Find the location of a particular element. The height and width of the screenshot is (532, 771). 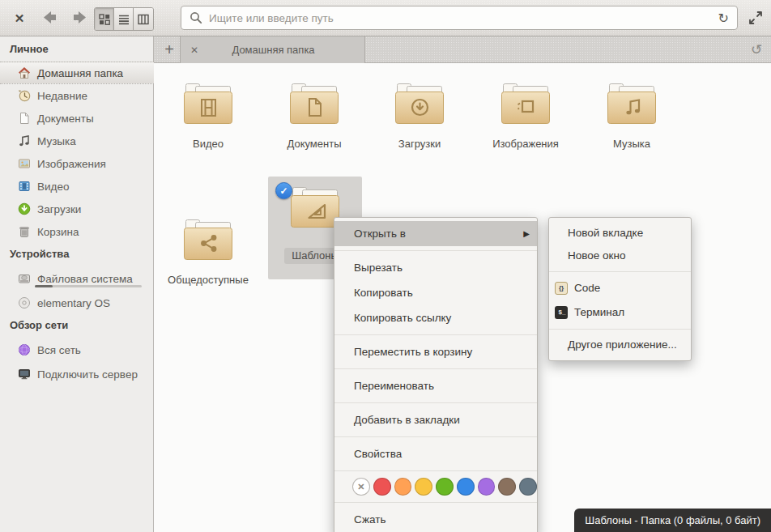

recent-icon is located at coordinates (24, 96).